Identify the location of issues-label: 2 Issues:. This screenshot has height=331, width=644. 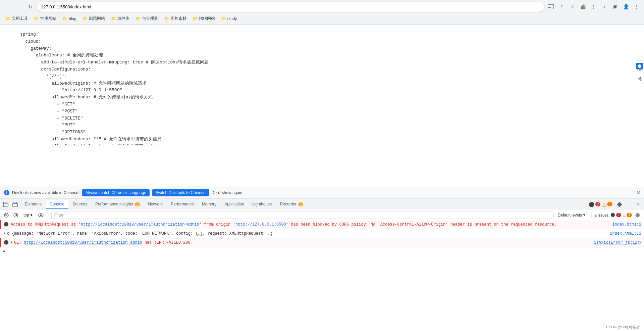
(602, 215).